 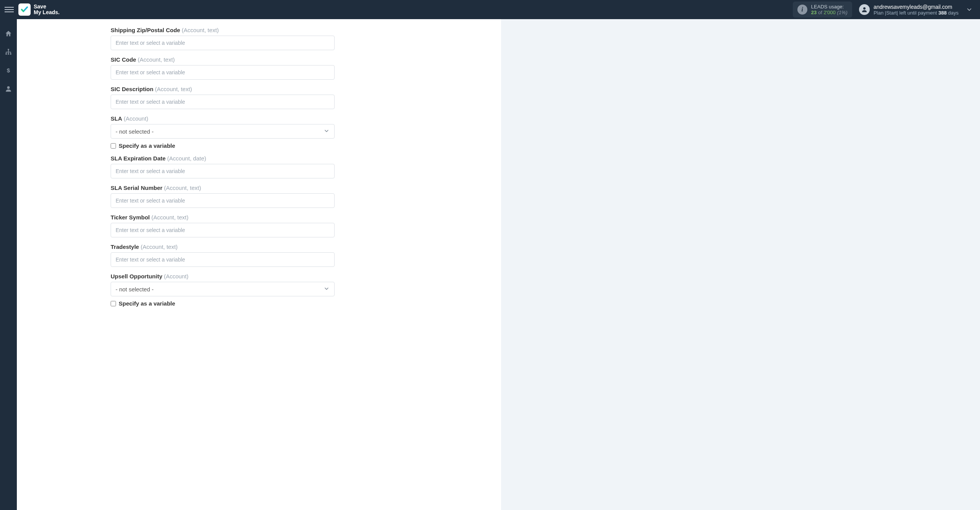 What do you see at coordinates (223, 276) in the screenshot?
I see `field-label: Upsell Opportunity (Account)` at bounding box center [223, 276].